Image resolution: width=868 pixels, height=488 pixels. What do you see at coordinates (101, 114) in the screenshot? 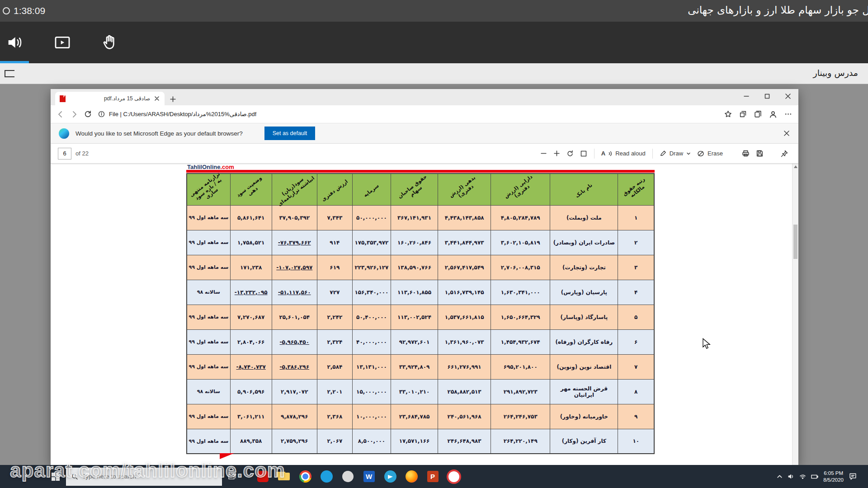
I see `info-icon` at bounding box center [101, 114].